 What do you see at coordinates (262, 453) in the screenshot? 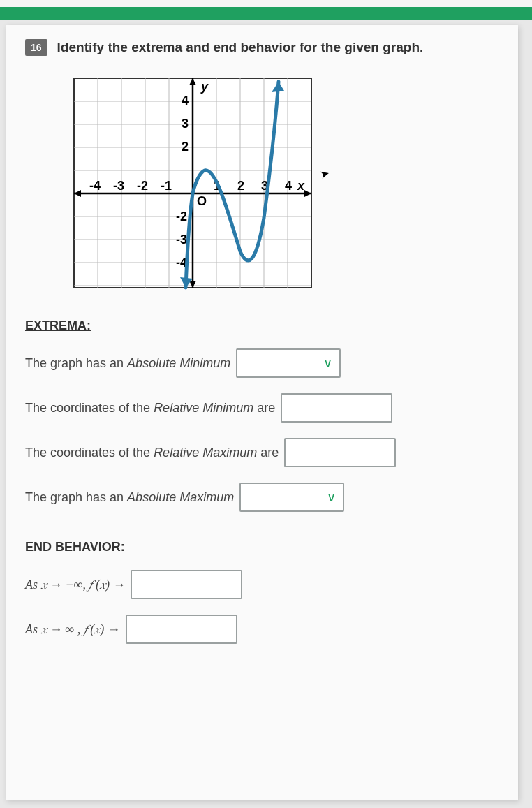
I see `relative-maximum-line: The coordinates of the Relative Maximum …` at bounding box center [262, 453].